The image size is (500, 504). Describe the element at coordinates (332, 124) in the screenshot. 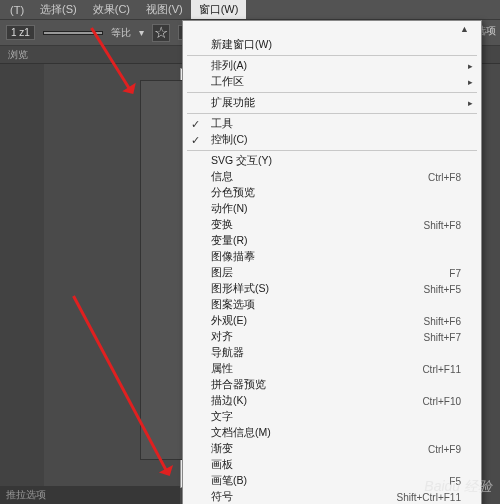

I see `menu-tools: ✓工具` at that location.